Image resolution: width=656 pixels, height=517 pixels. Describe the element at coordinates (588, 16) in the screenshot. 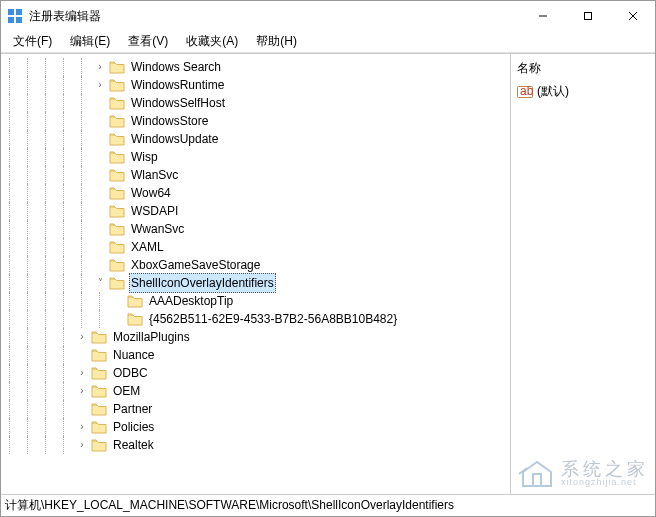

I see `window-controls` at that location.